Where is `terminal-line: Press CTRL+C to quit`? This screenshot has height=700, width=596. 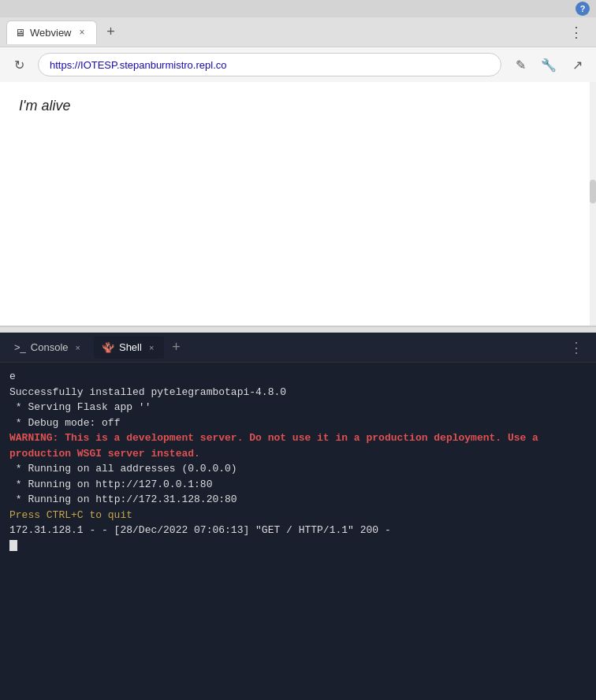
terminal-line: Press CTRL+C to quit is located at coordinates (298, 516).